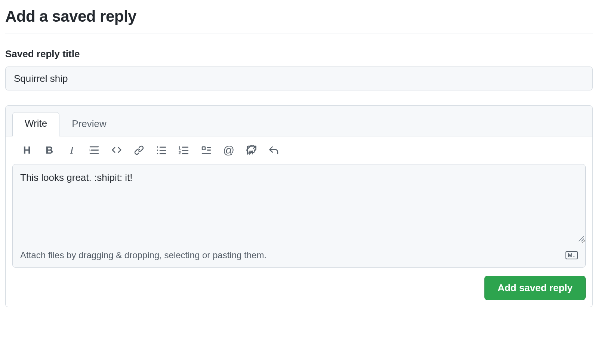 This screenshot has height=364, width=598. What do you see at coordinates (299, 34) in the screenshot?
I see `divider` at bounding box center [299, 34].